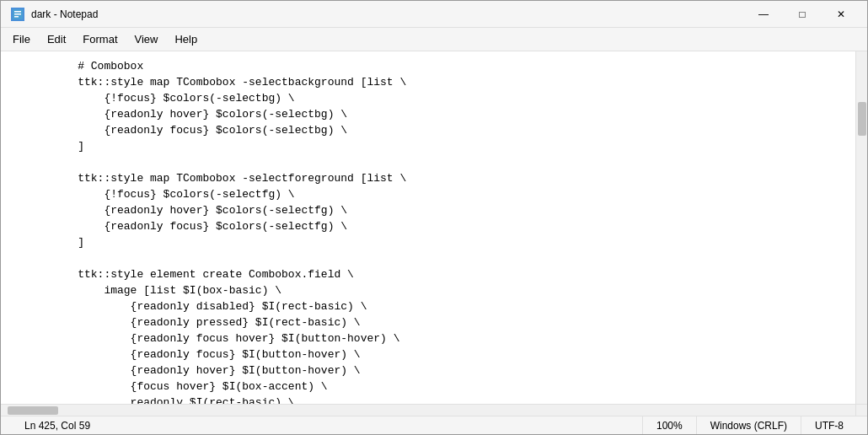  Describe the element at coordinates (434, 14) in the screenshot. I see `title-bar: dark - Notepad — □ ✕` at that location.